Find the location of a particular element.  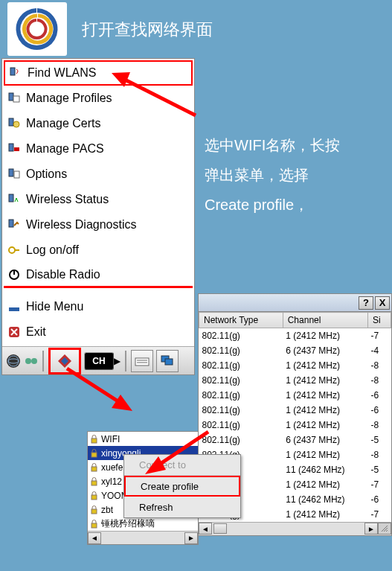

resize-grip-icon is located at coordinates (385, 529).